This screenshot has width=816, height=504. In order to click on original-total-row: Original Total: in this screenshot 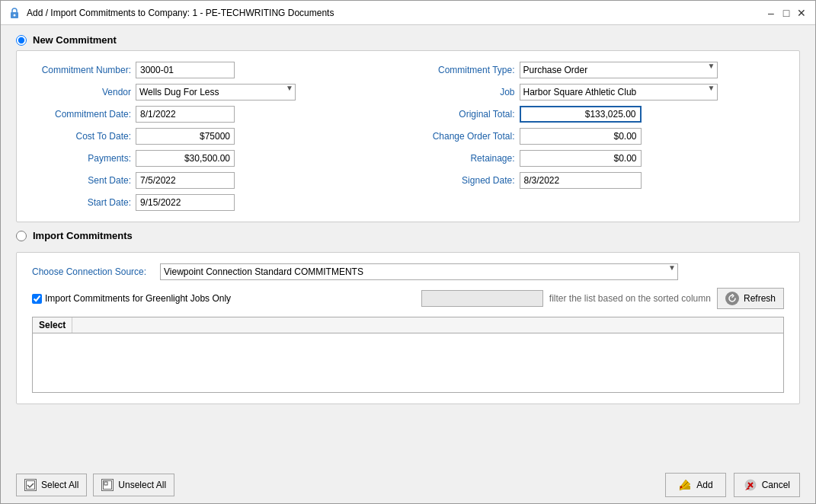, I will do `click(600, 114)`.